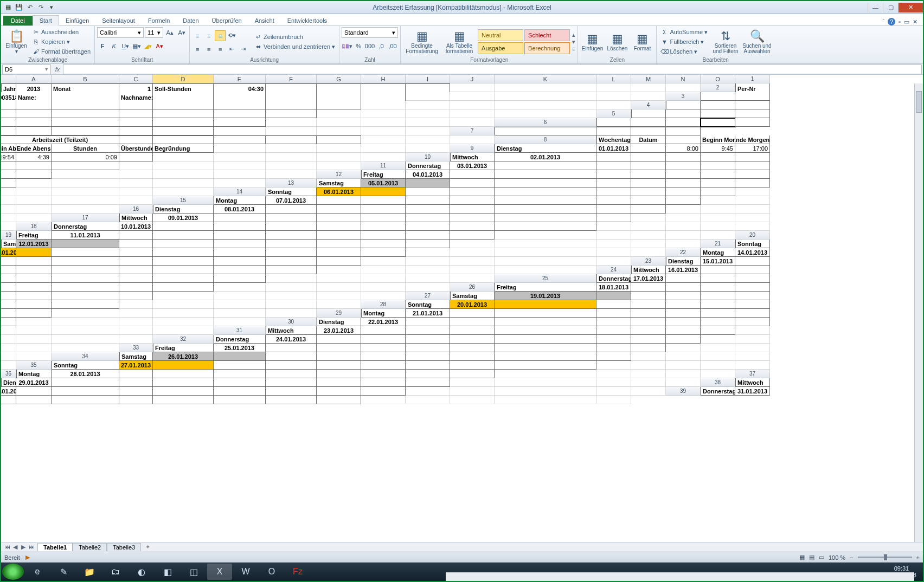 The width and height of the screenshot is (924, 582). Describe the element at coordinates (89, 572) in the screenshot. I see `taskbar-explorer-icon: 📁` at that location.